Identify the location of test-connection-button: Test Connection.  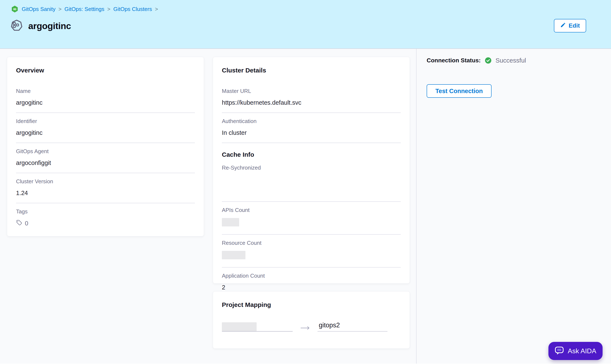
(459, 91).